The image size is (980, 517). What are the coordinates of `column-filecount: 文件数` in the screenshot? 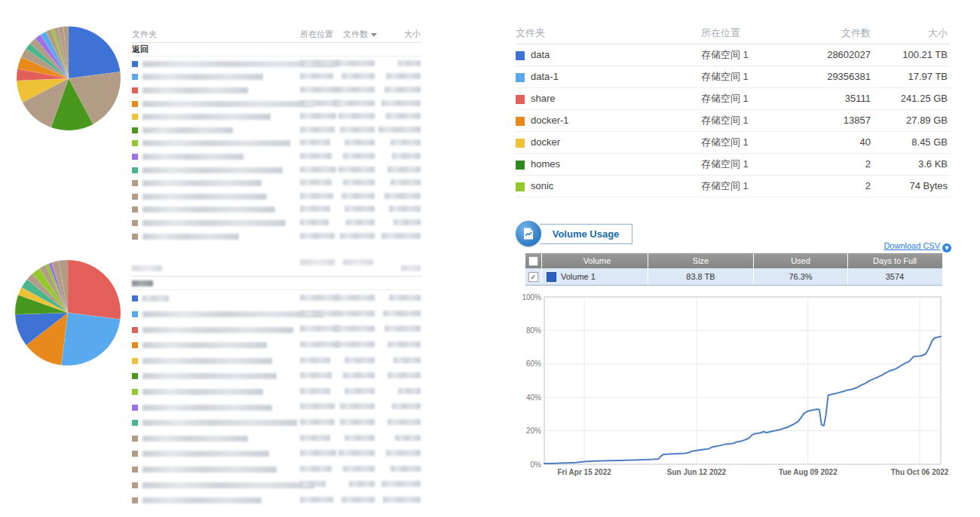 It's located at (856, 33).